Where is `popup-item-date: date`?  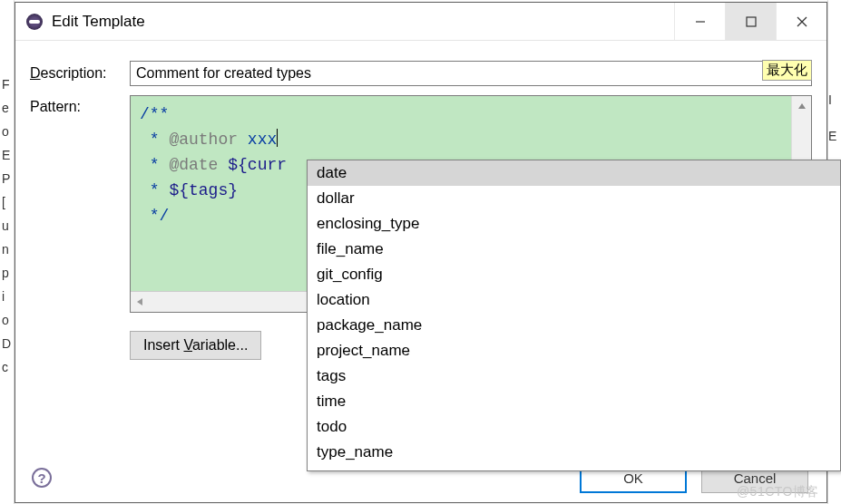 popup-item-date: date is located at coordinates (573, 173).